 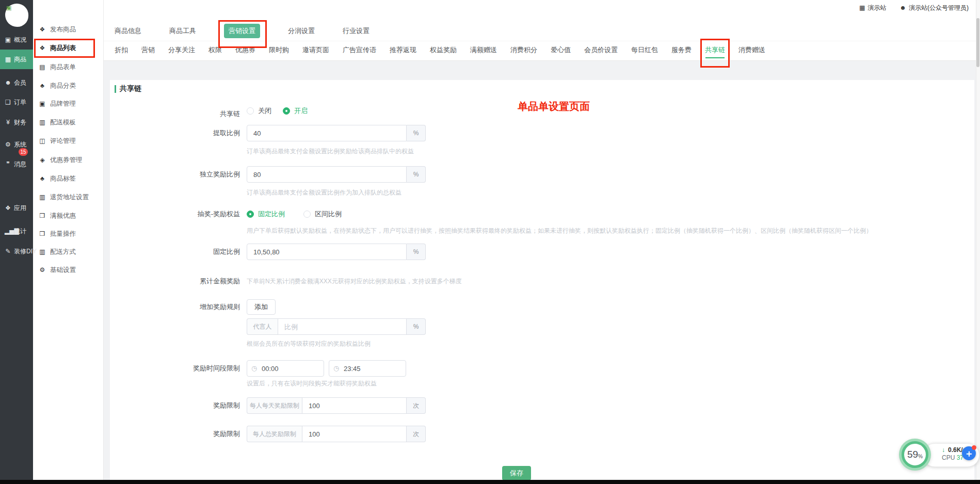 I want to click on radio-open-label: 开启, so click(x=301, y=111).